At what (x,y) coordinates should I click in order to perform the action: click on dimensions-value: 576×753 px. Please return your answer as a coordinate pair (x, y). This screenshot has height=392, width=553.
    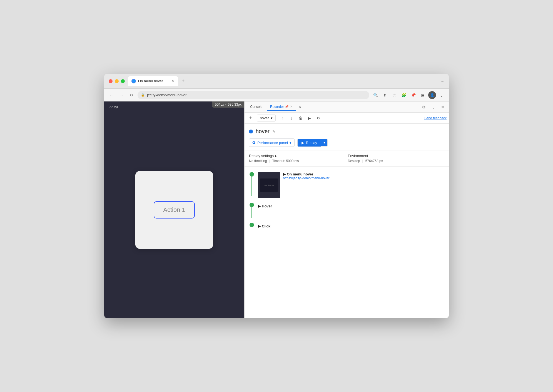
    Looking at the image, I should click on (374, 161).